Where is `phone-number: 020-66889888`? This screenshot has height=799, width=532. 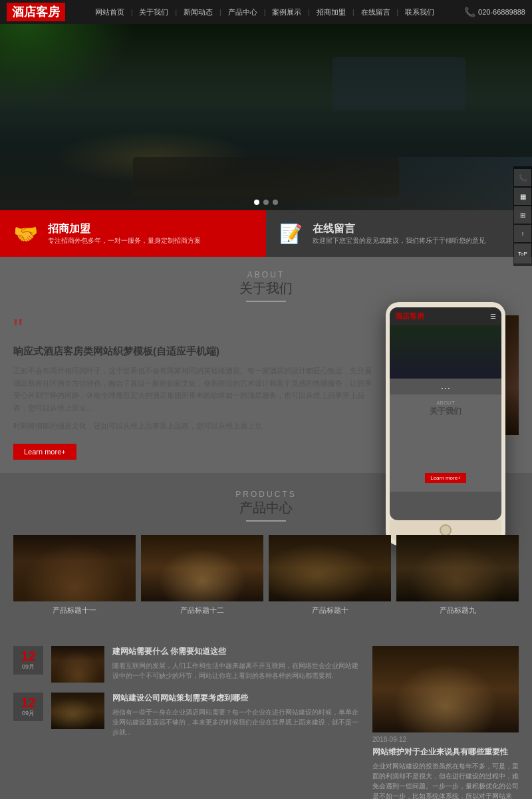
phone-number: 020-66889888 is located at coordinates (501, 12).